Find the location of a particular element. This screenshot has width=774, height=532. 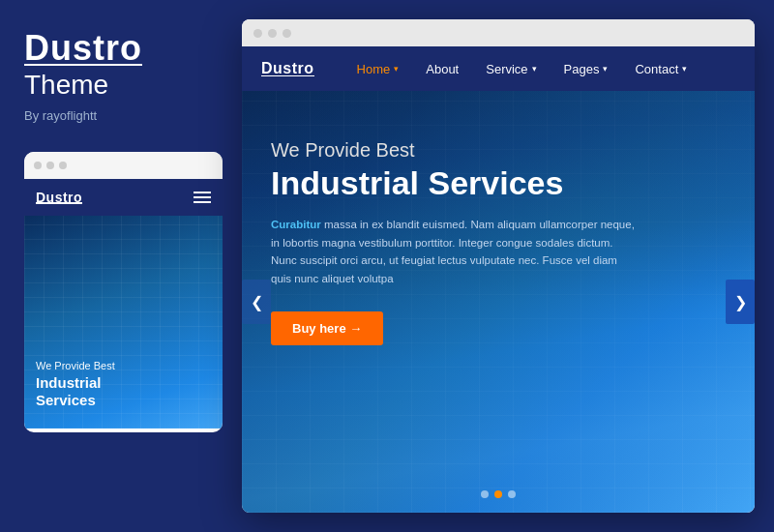

mobile-hero: We Provide Best IndustrialServices is located at coordinates (124, 322).